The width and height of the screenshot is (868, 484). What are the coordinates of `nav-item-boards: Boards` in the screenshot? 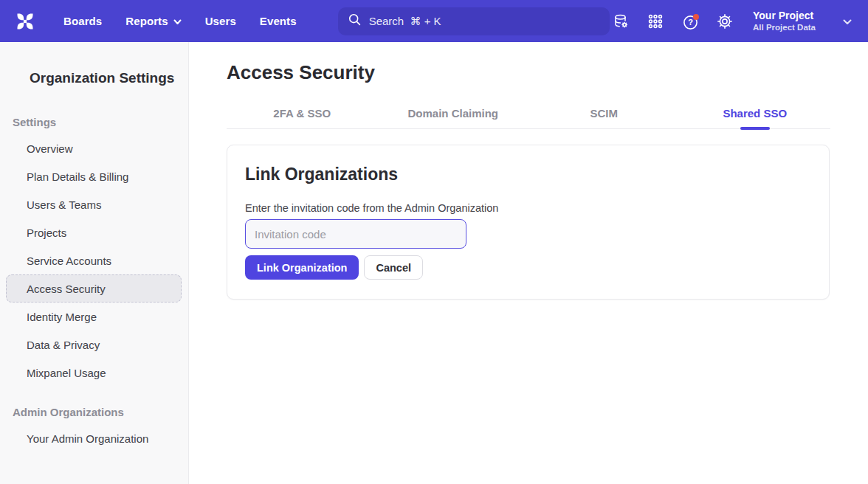 It's located at (83, 21).